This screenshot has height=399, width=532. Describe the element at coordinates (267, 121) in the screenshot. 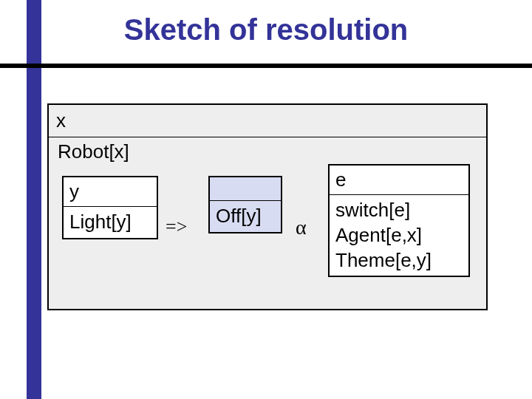

I see `drs-outer-universe: x` at that location.